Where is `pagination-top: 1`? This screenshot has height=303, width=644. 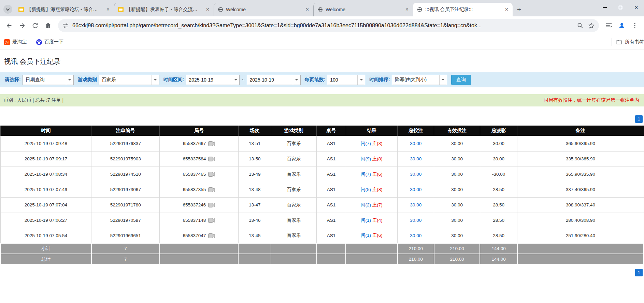
pagination-top: 1 is located at coordinates (321, 119).